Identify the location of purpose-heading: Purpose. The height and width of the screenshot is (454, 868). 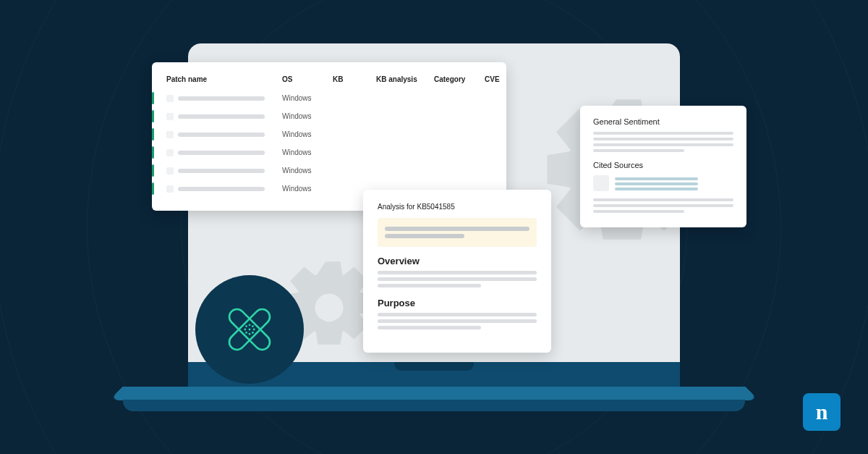
(457, 303).